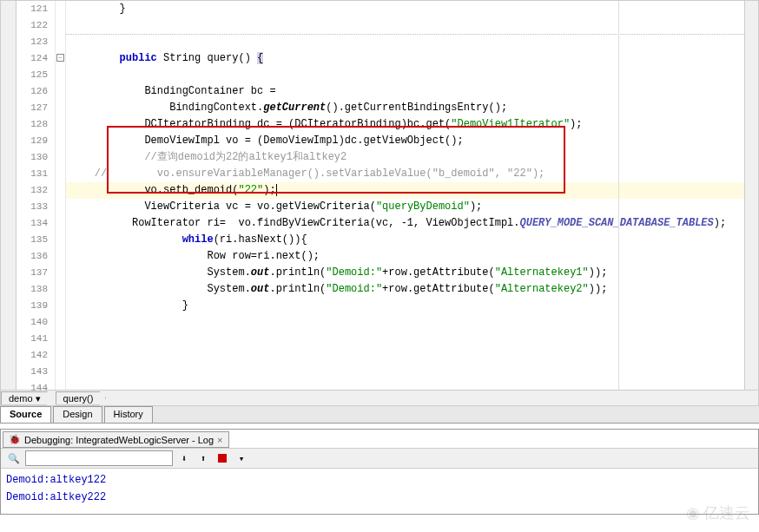 This screenshot has width=759, height=532. What do you see at coordinates (36, 338) in the screenshot?
I see `line-number: 141` at bounding box center [36, 338].